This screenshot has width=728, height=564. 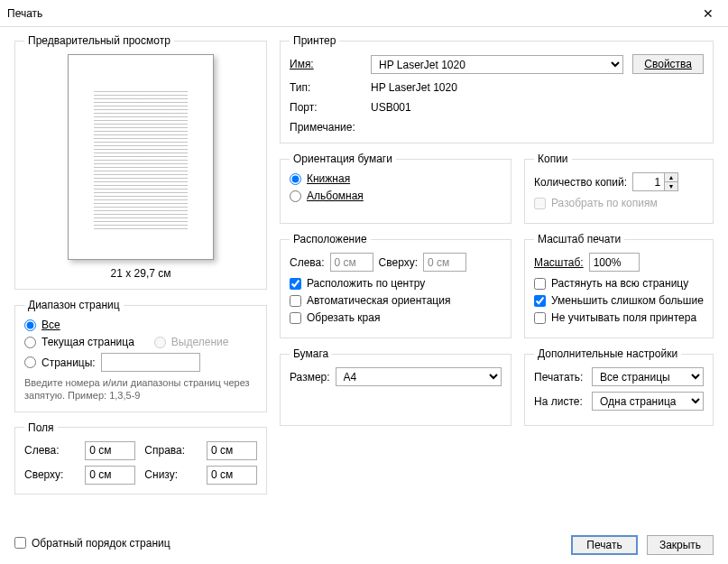 What do you see at coordinates (31, 363) in the screenshot?
I see `range-pages-radio` at bounding box center [31, 363].